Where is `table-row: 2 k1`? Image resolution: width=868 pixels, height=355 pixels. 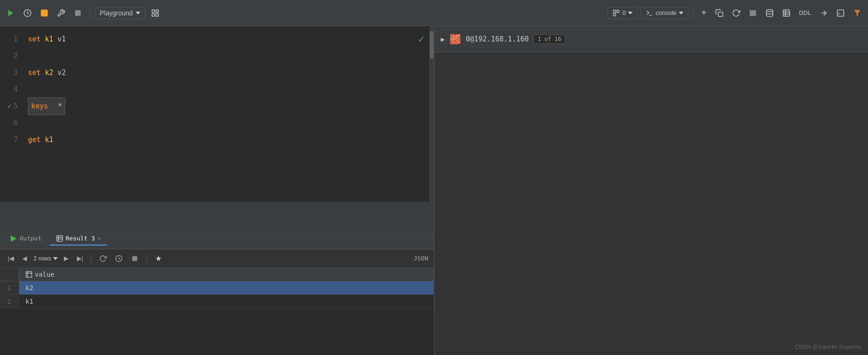
table-row: 2 k1 is located at coordinates (217, 302).